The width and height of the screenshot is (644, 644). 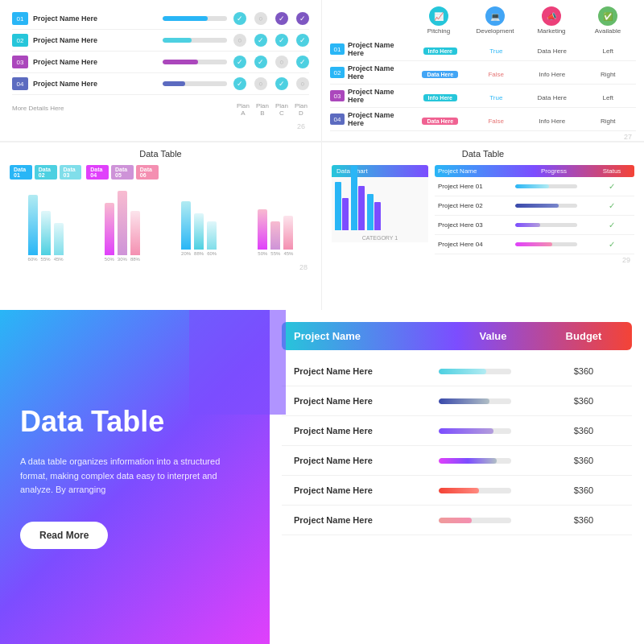 What do you see at coordinates (609, 52) in the screenshot?
I see `cell-text: Left` at bounding box center [609, 52].